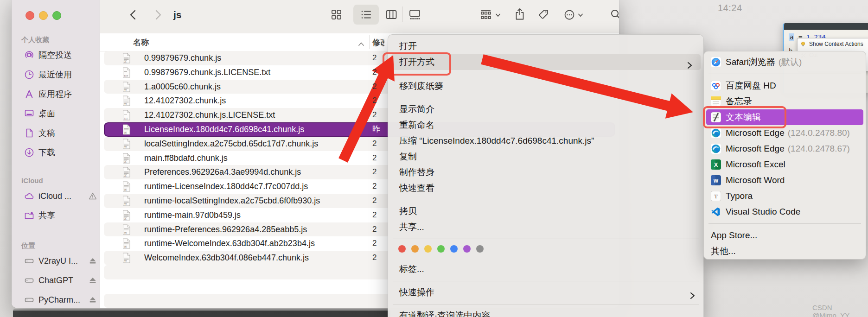 This screenshot has width=868, height=317. Describe the element at coordinates (546, 269) in the screenshot. I see `menu-item-tags: 标签...` at that location.